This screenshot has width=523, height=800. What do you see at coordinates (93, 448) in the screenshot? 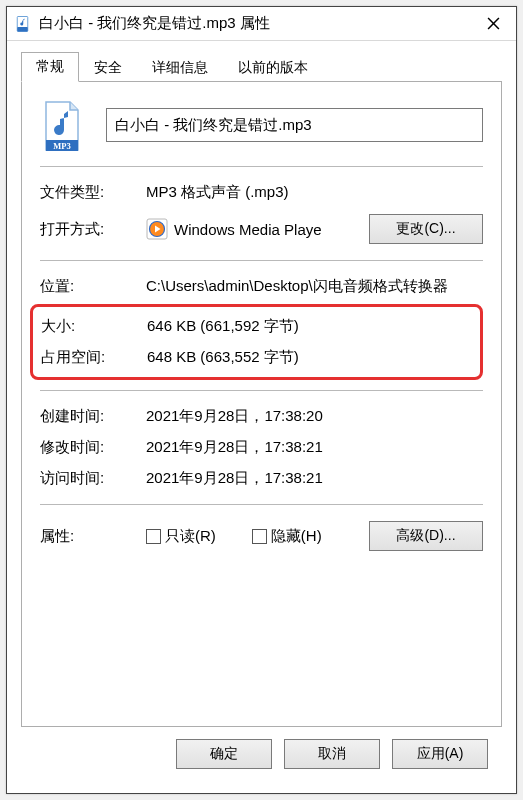
I see `label-modified: 修改时间:` at bounding box center [93, 448].